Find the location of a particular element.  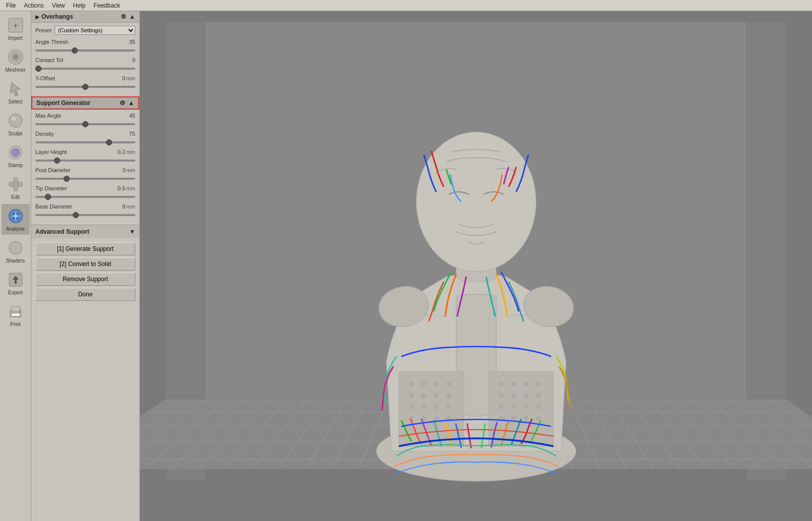

preset-select: (Custom Settings) Default Fine Coarse is located at coordinates (95, 30).